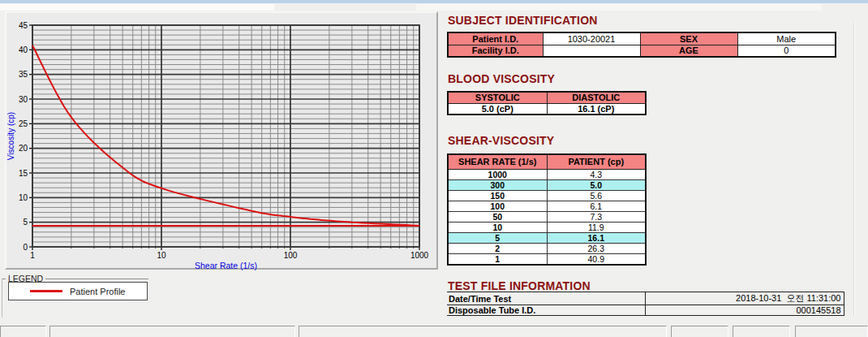 The image size is (868, 337). I want to click on shear-rate-cell: 10, so click(497, 227).